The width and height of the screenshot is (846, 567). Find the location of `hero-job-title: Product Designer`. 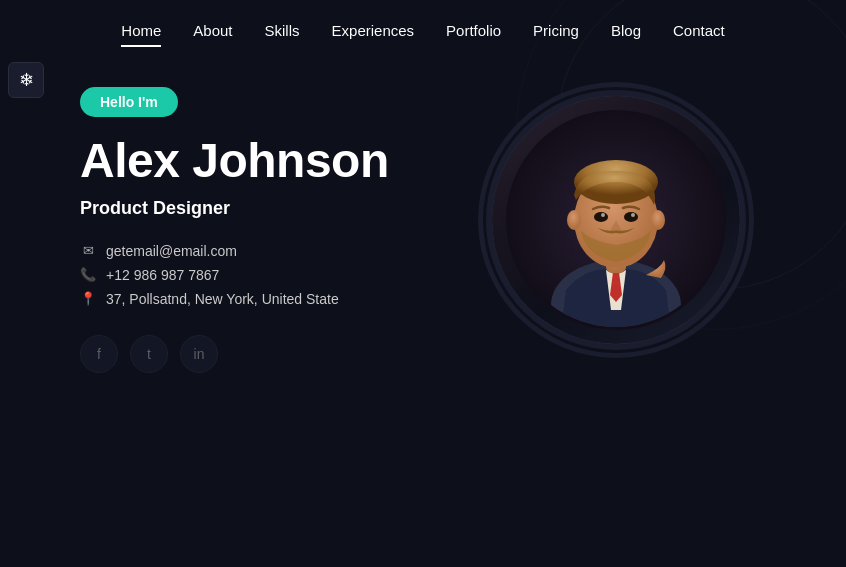

hero-job-title: Product Designer is located at coordinates (234, 208).